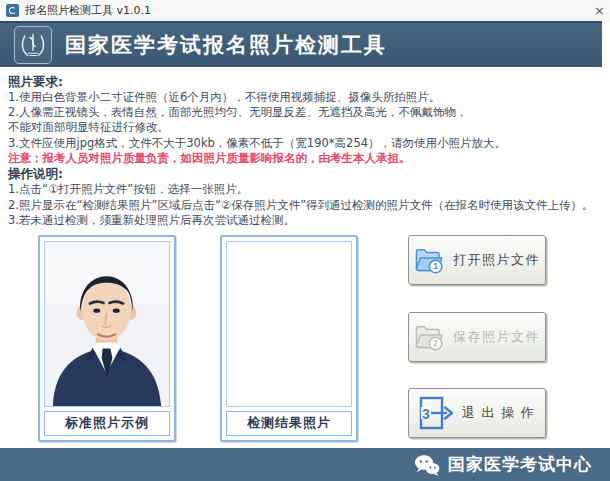 The image size is (610, 481). I want to click on svg-text: 2, so click(436, 344).